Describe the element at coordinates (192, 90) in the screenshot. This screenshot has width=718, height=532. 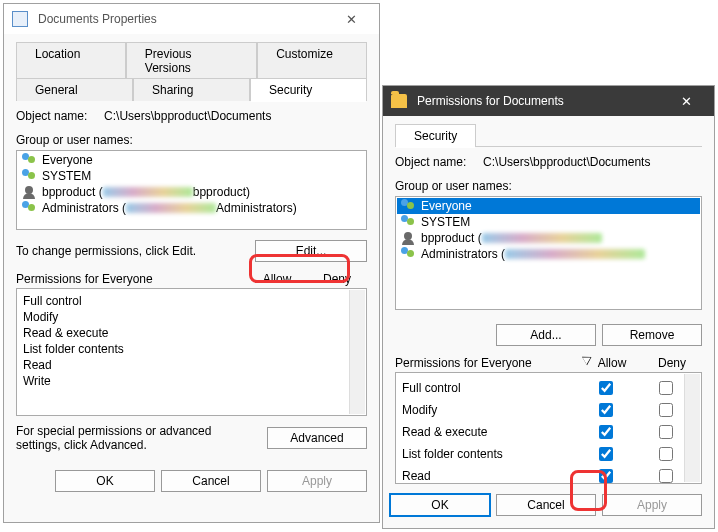
I see `tab-sharing: Sharing` at that location.